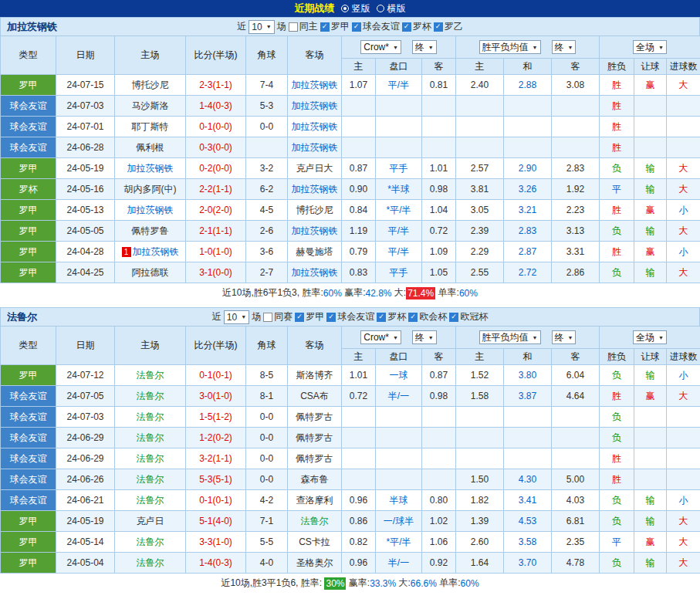  I want to click on avg-draw-cell: 4.30, so click(528, 480).